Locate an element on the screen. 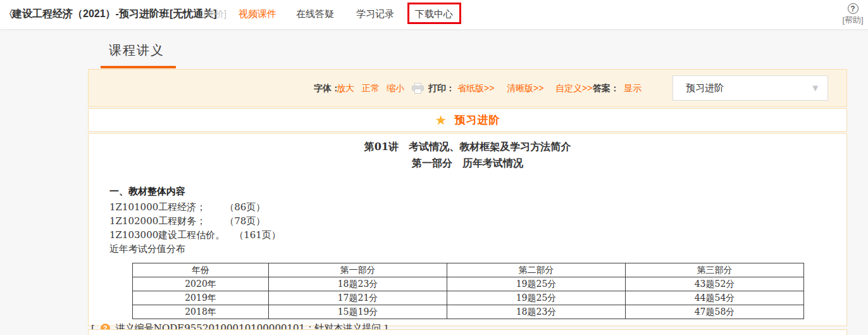 The width and height of the screenshot is (868, 335). course-title: 建设工程经济（2021）-预习进阶班[无忧通关] is located at coordinates (115, 14).